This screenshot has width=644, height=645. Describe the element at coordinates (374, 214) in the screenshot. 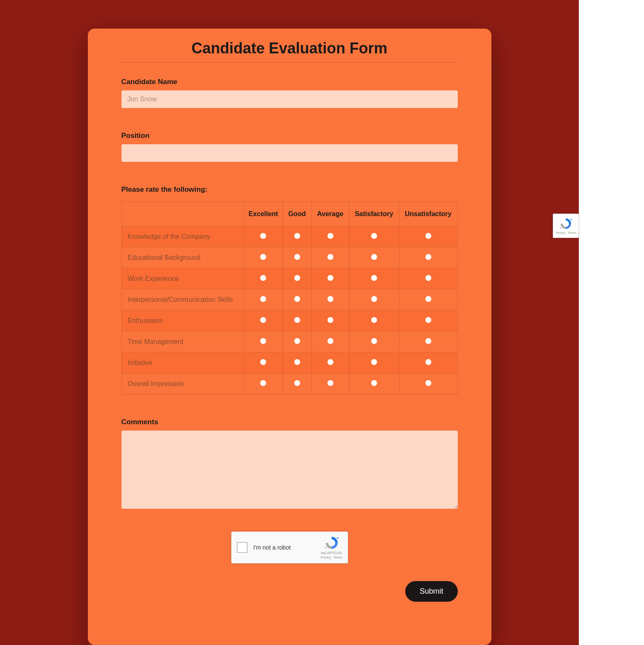

I see `rating-header-satisfactory: Satisfactory` at that location.